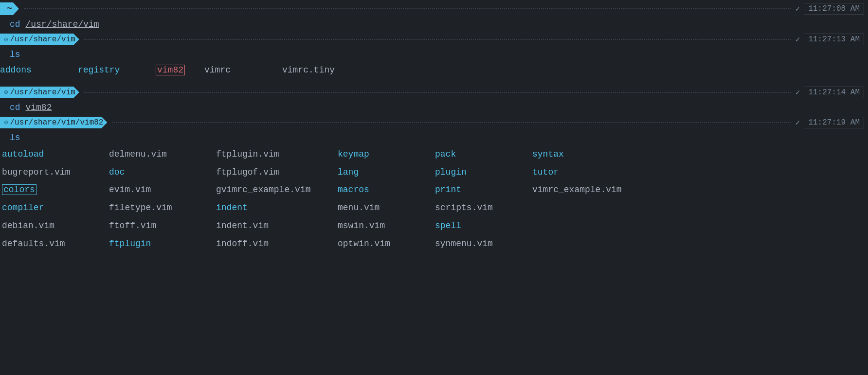 The image size is (868, 375). I want to click on item-filetype: filetype.vim, so click(153, 208).